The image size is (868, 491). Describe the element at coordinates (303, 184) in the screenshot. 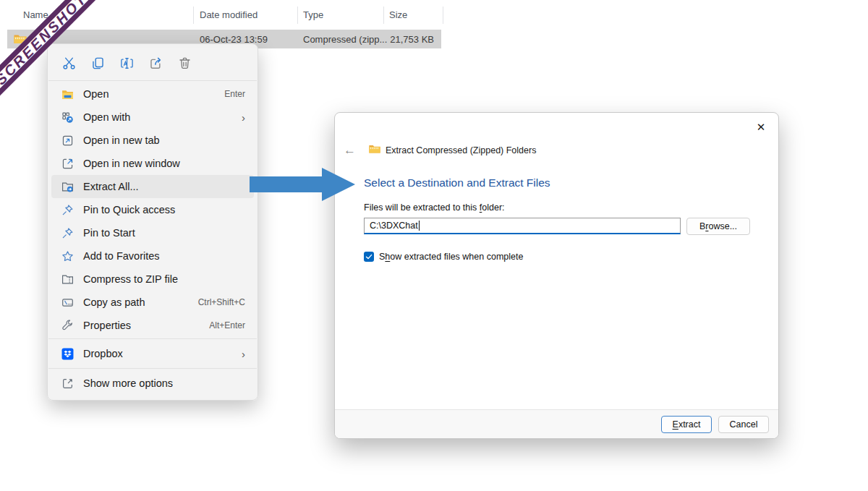

I see `pointer-arrow` at that location.